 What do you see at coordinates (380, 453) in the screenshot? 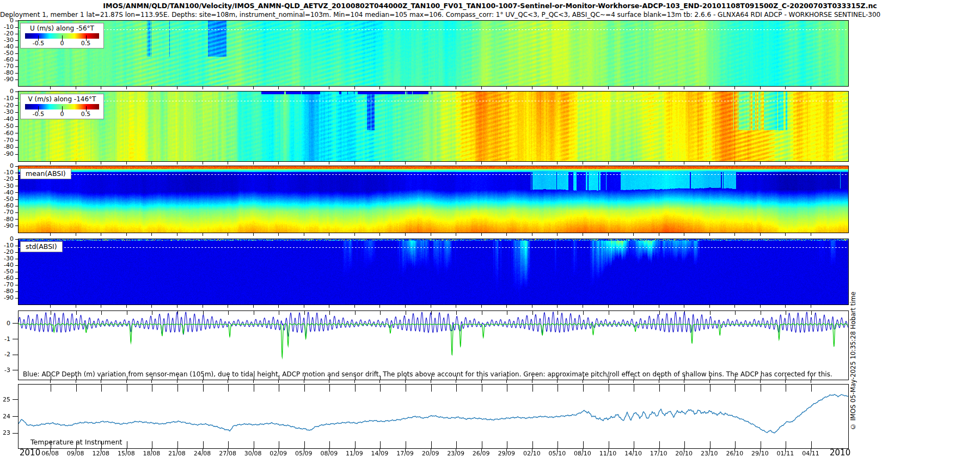
I see `x-tick-label: 14/09` at bounding box center [380, 453].